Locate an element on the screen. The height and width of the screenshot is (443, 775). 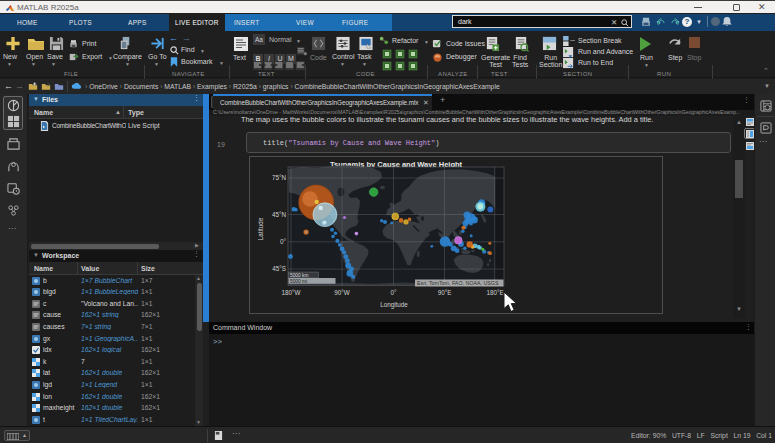
svg-text: Esri, TomTom, FAO, NOAA, USGS is located at coordinates (458, 283).